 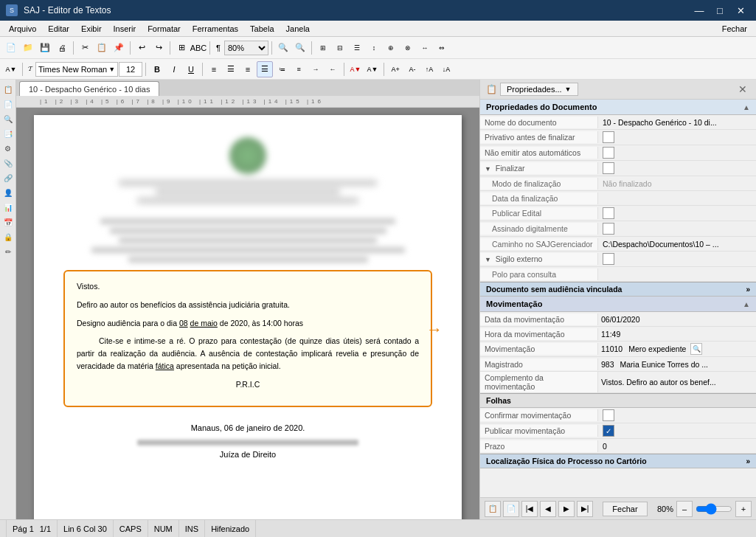 What do you see at coordinates (677, 259) in the screenshot?
I see `sigilo-value` at bounding box center [677, 259].